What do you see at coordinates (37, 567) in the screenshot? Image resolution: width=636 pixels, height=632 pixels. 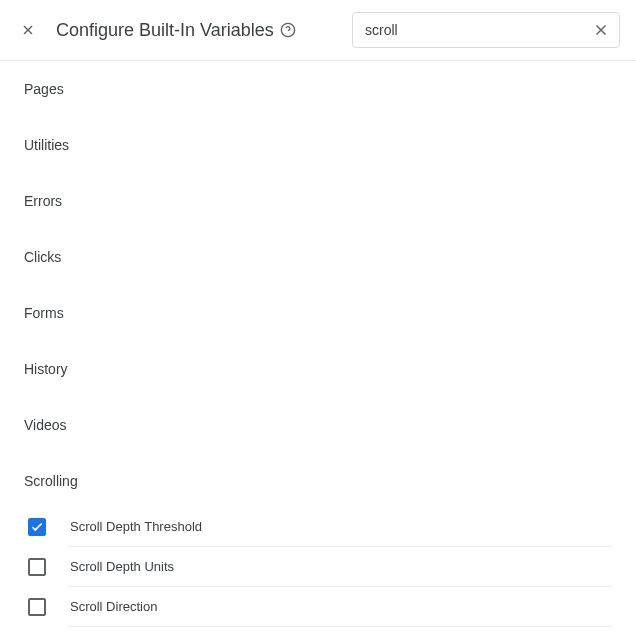 I see `checkbox-scroll-depth-units` at bounding box center [37, 567].